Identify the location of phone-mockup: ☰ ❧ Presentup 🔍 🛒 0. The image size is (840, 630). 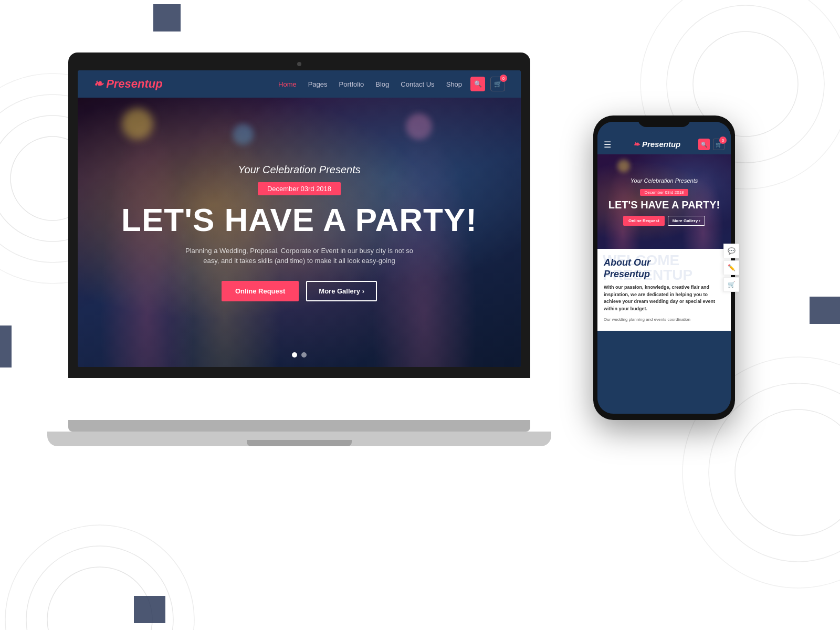
(664, 273).